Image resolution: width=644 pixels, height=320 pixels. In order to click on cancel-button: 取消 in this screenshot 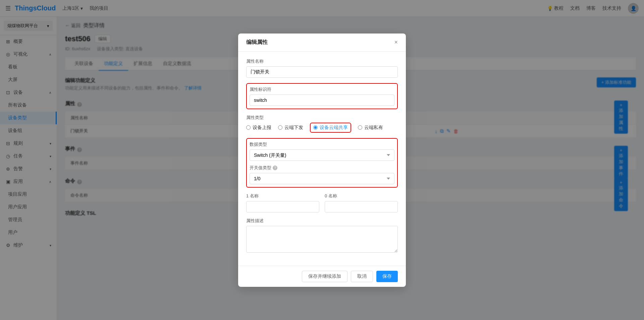, I will do `click(362, 276)`.